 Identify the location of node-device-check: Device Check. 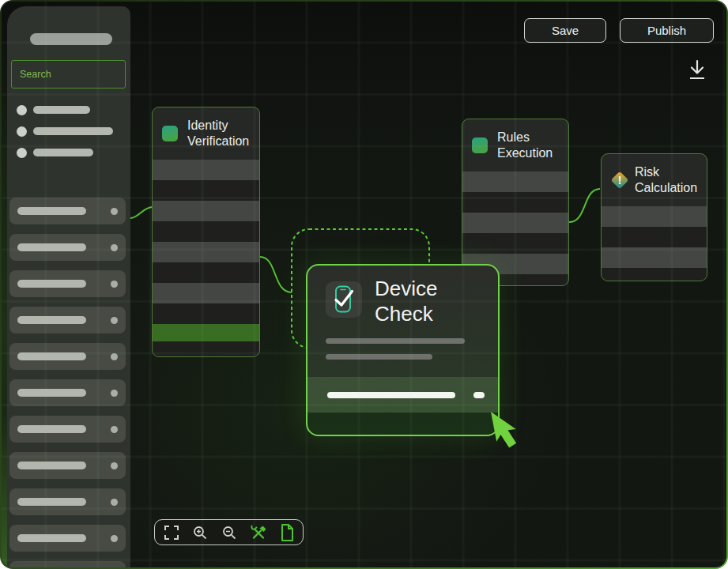
(403, 350).